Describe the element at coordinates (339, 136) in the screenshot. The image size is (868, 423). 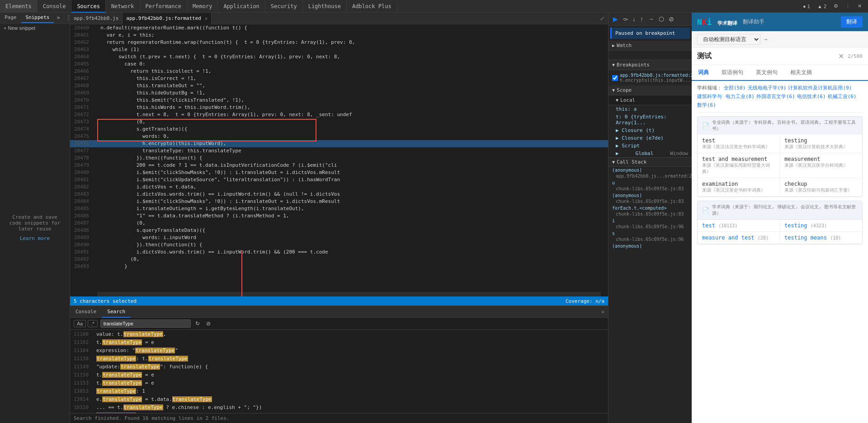
I see `code-line-20475: 20475 words: 0,` at that location.